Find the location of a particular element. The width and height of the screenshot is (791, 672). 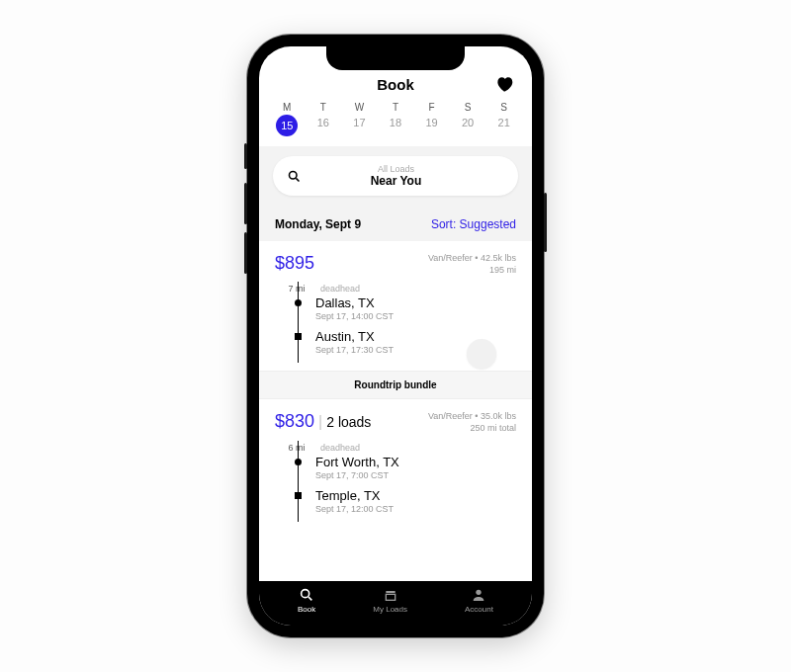

calendar-day: T16 is located at coordinates (323, 119).